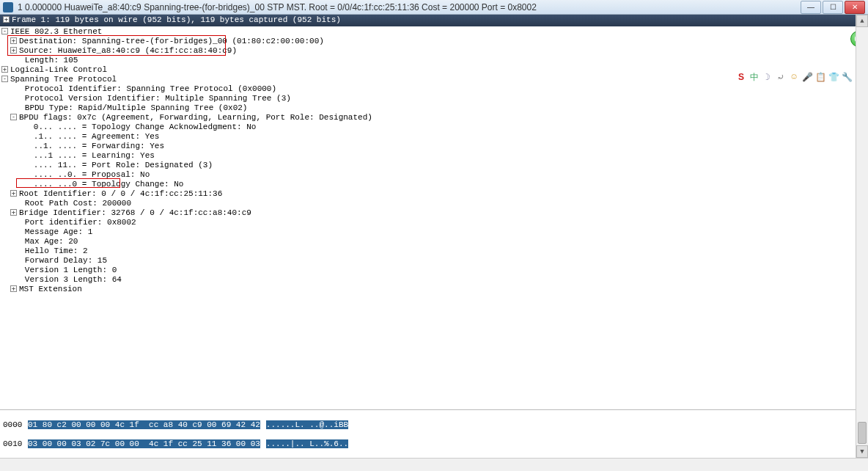 Image resolution: width=868 pixels, height=471 pixels. What do you see at coordinates (59, 70) in the screenshot?
I see `tree-label: Logical-Link Control` at bounding box center [59, 70].